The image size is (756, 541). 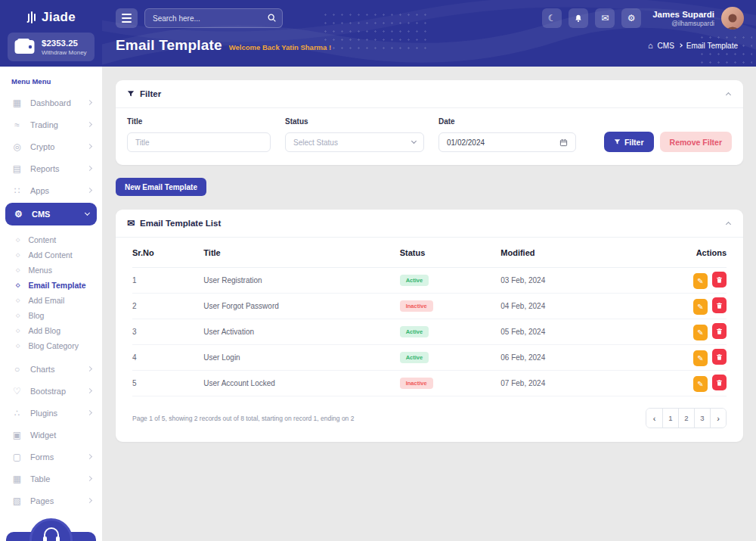 What do you see at coordinates (51, 501) in the screenshot?
I see `sidebar-item-pages: ▧Pages` at bounding box center [51, 501].